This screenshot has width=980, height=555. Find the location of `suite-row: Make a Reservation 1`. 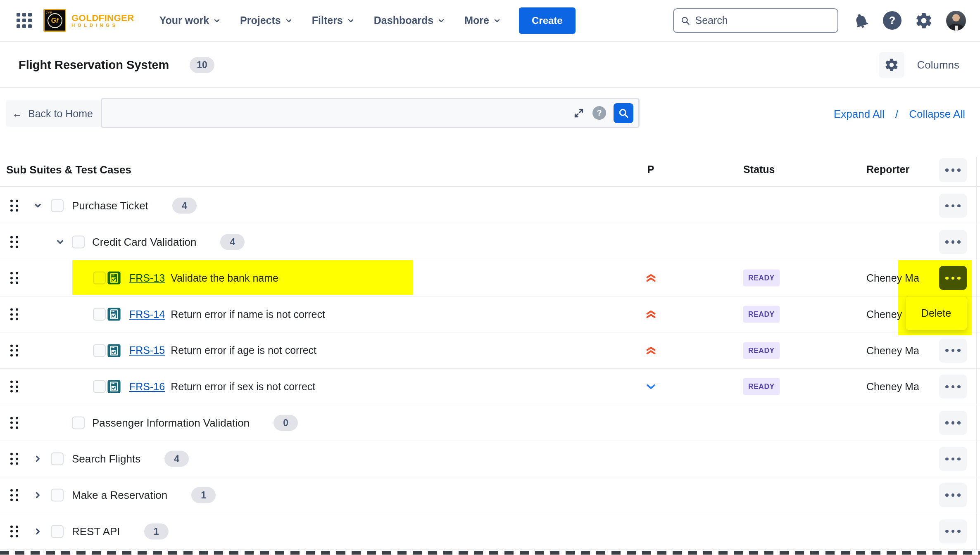

suite-row: Make a Reservation 1 is located at coordinates (490, 496).